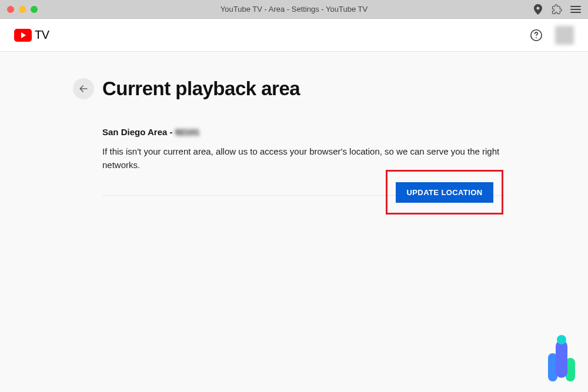 This screenshot has height=392, width=588. What do you see at coordinates (22, 9) in the screenshot?
I see `window-controls` at bounding box center [22, 9].